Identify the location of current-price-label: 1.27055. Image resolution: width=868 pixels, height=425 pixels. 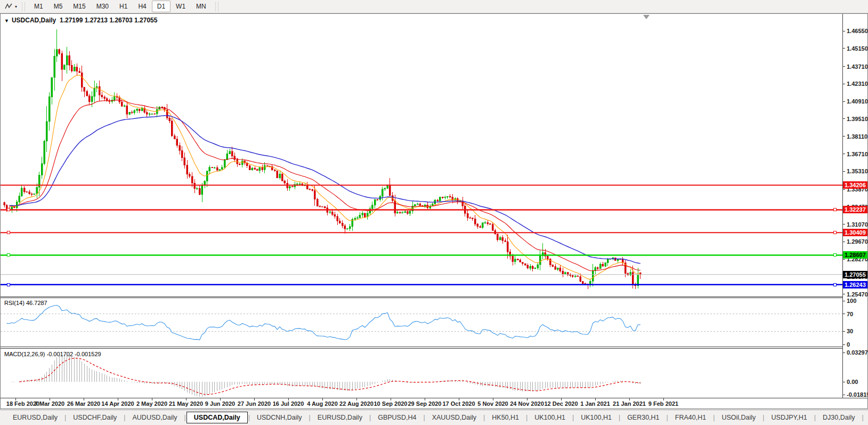
(855, 275).